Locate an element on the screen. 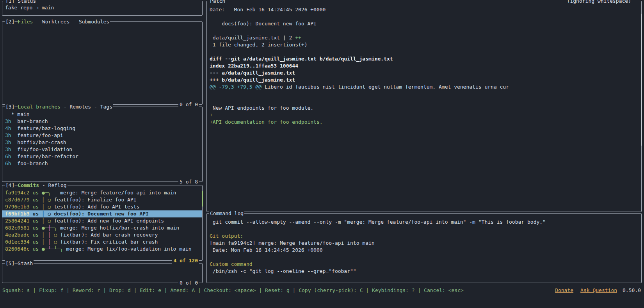 The image size is (644, 308). command-log-line: Date: Mon Feb 16 14:24:45 2026 +0000 is located at coordinates (424, 250).